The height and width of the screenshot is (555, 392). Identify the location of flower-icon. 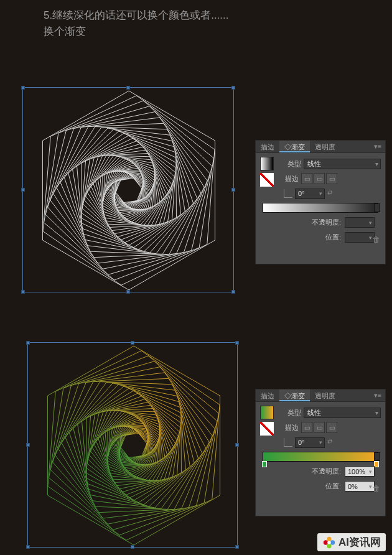
(329, 543).